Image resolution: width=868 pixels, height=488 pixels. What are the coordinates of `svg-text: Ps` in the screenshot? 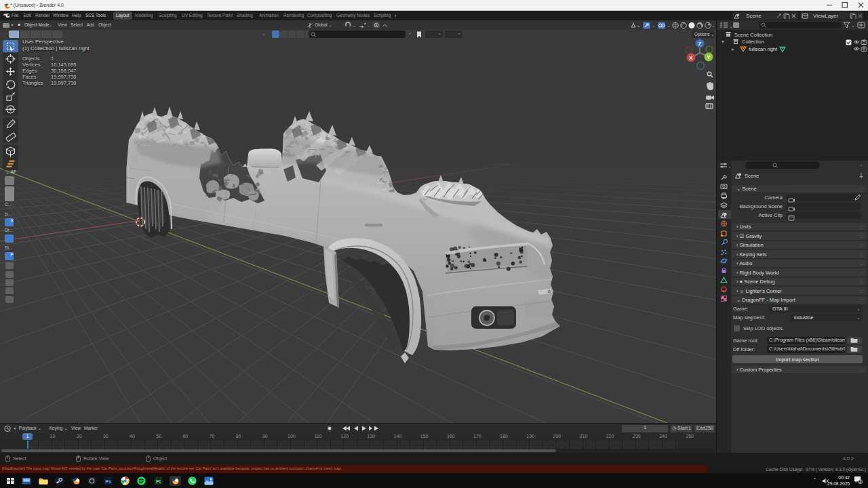 It's located at (108, 481).